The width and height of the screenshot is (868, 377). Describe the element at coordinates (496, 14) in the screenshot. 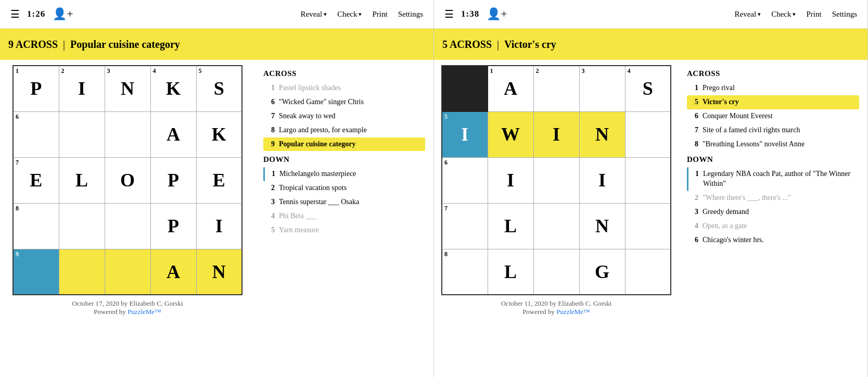

I see `user-icon-2: 👤+` at that location.